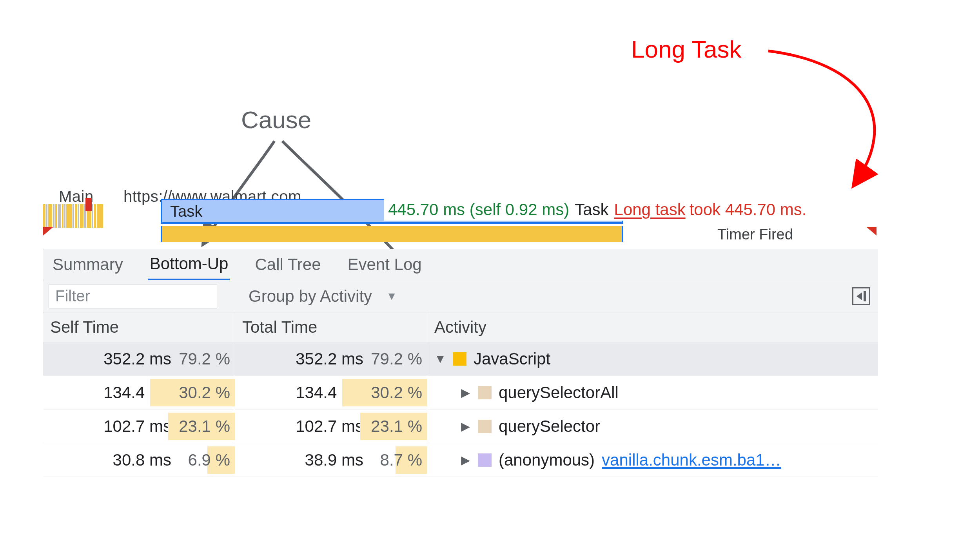 This screenshot has width=980, height=551. I want to click on timer-fired-block: Timer Fired, so click(755, 234).